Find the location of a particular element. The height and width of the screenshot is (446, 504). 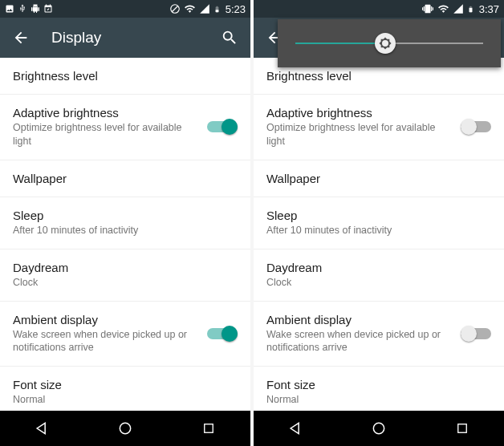

brightness-slider-overlay is located at coordinates (389, 43).